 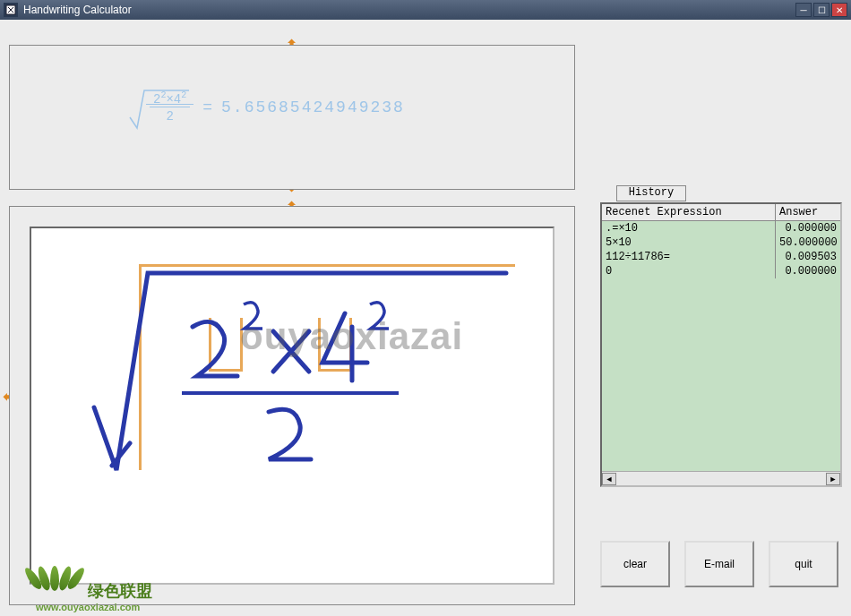 I want to click on clear-button: clear, so click(x=635, y=564).